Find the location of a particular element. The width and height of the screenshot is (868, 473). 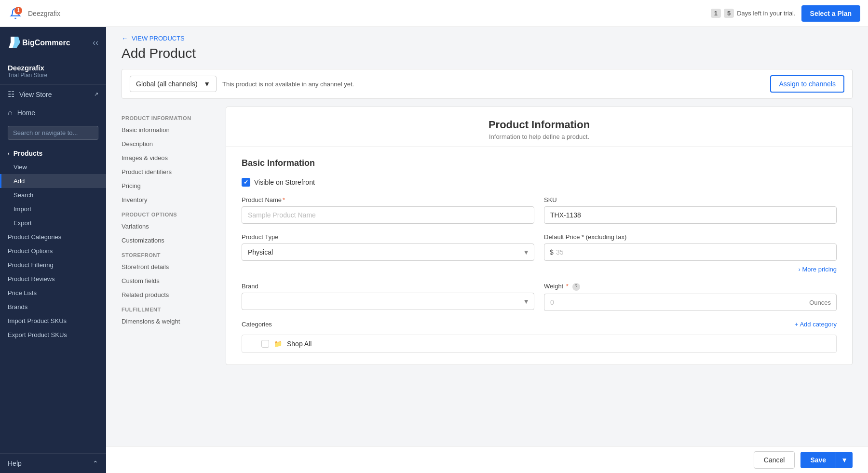

product-type-select-wrapper: Physical Digital ▼ is located at coordinates (388, 252).